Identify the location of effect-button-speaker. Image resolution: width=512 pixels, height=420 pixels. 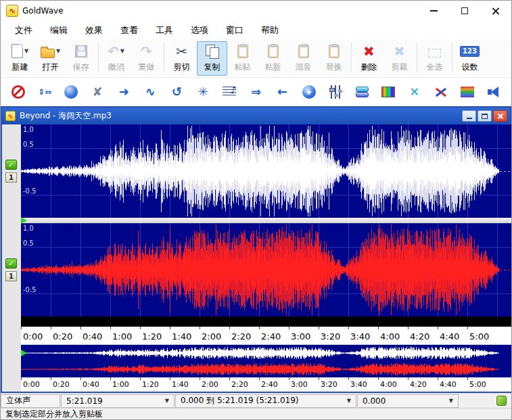
(494, 92).